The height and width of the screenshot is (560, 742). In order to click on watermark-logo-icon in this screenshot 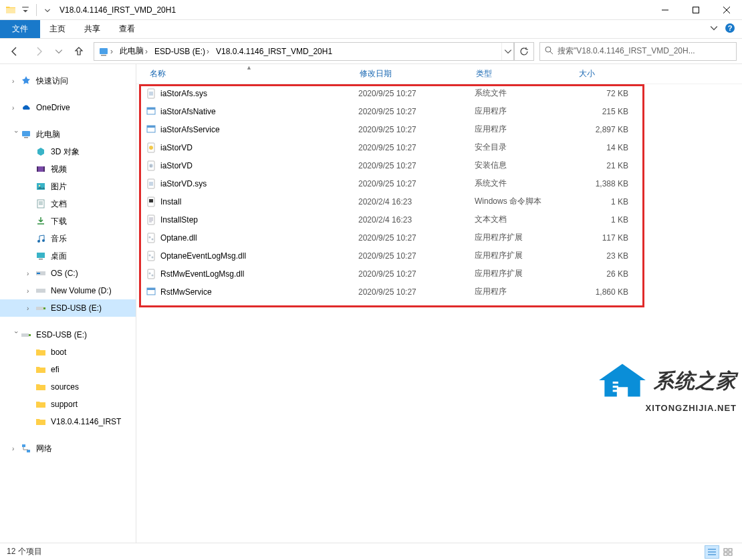, I will do `click(622, 381)`.